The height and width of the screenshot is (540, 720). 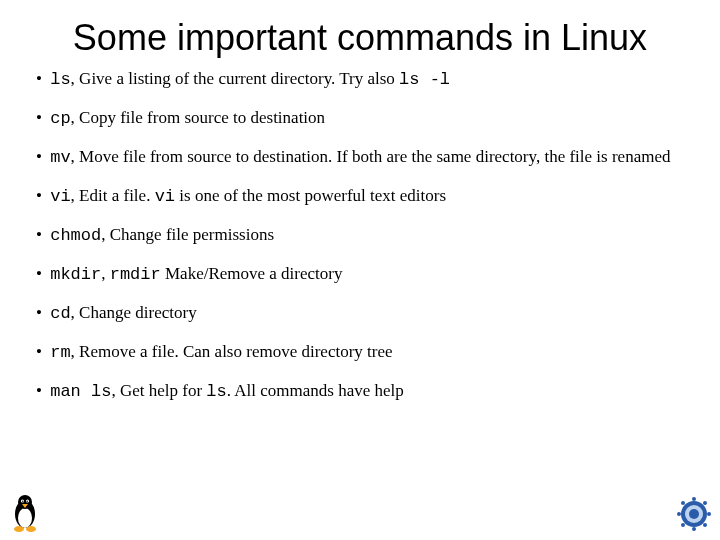 I want to click on description-text: , Copy file from source to destination, so click(x=198, y=118).